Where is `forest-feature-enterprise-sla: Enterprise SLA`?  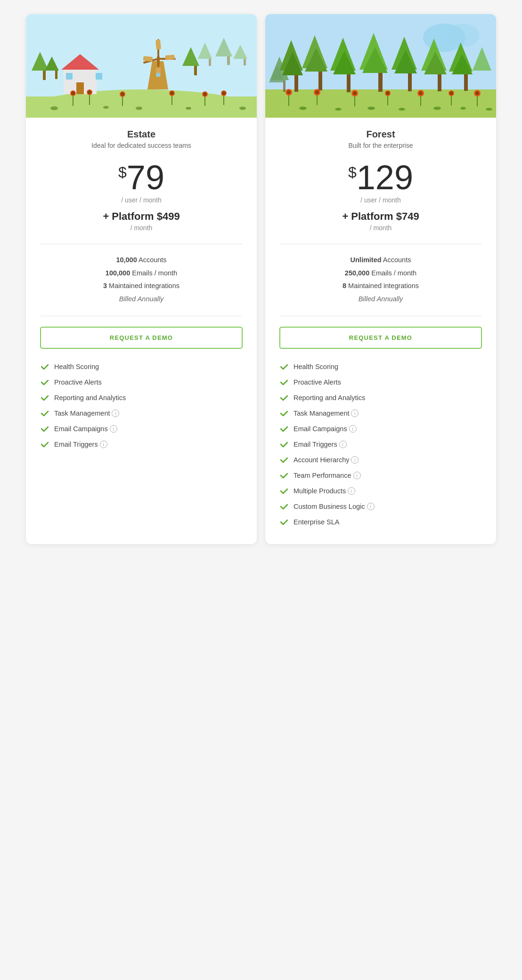
forest-feature-enterprise-sla: Enterprise SLA is located at coordinates (381, 522).